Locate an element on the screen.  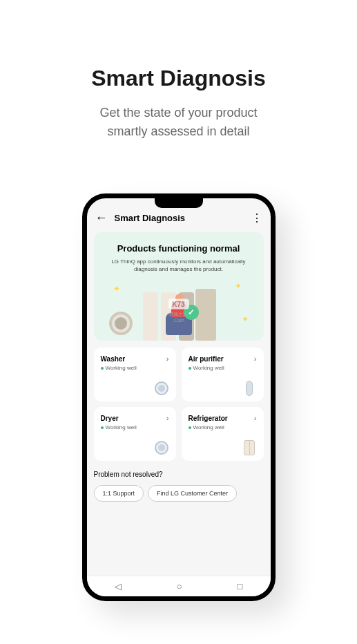
support-button: 1:1 Support is located at coordinates (119, 493).